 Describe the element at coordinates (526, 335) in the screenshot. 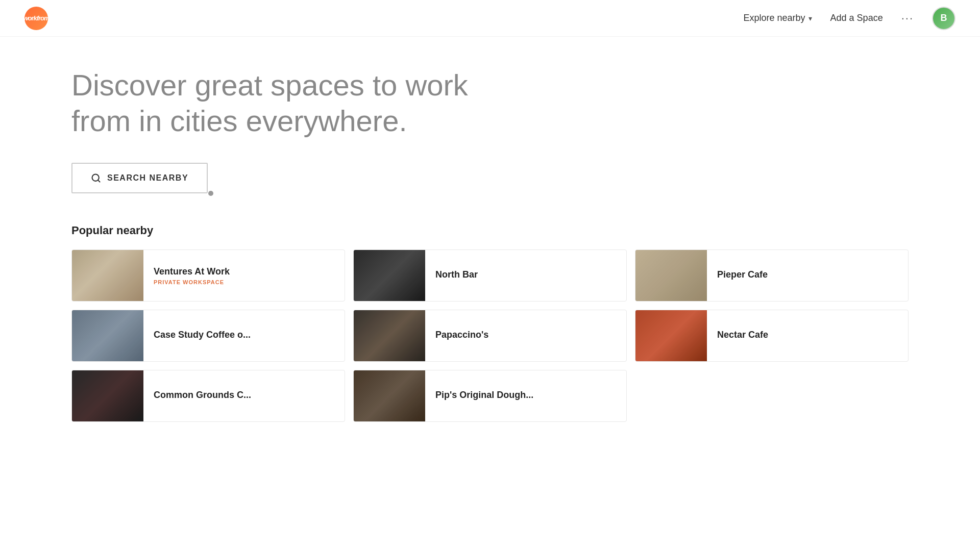

I see `space-card-name: Papaccino's` at that location.